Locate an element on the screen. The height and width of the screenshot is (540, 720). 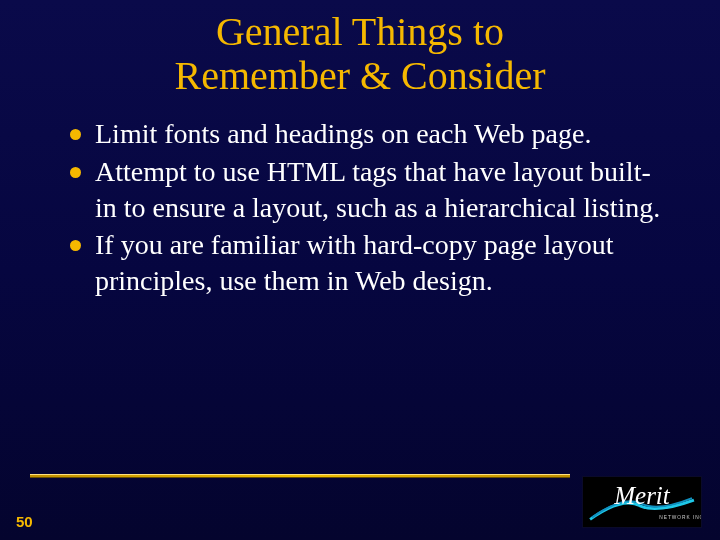
svg-text: Merit is located at coordinates (642, 496).